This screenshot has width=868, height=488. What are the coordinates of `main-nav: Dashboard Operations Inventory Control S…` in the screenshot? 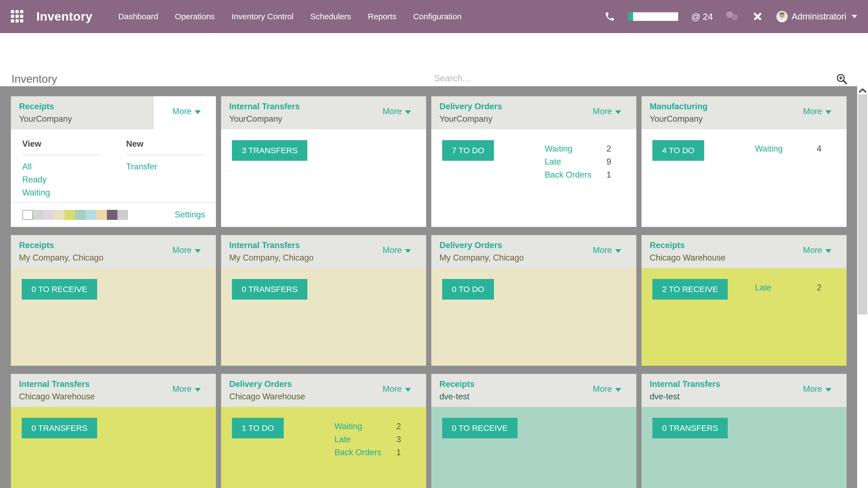 It's located at (290, 17).